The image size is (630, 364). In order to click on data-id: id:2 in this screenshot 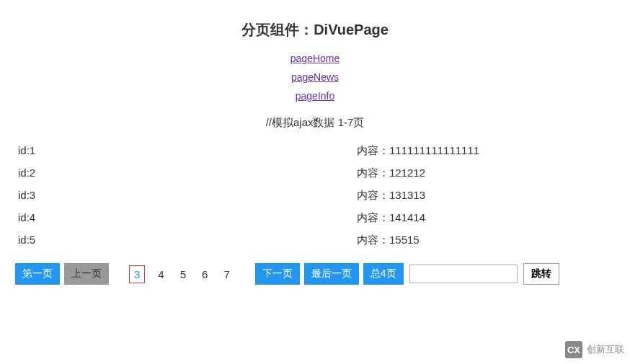, I will do `click(187, 173)`.